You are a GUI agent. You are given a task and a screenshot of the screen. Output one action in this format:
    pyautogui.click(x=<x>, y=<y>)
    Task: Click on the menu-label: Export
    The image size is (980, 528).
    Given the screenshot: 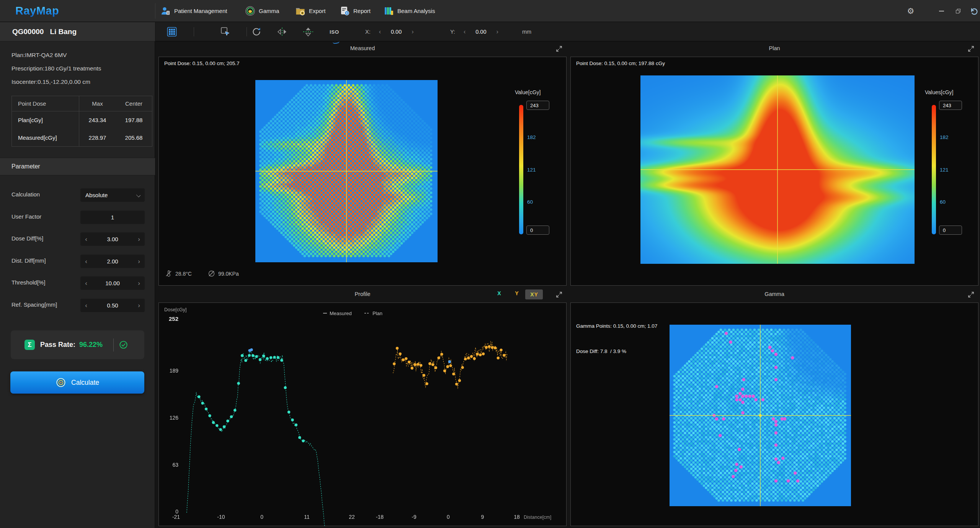 What is the action you would take?
    pyautogui.click(x=317, y=11)
    